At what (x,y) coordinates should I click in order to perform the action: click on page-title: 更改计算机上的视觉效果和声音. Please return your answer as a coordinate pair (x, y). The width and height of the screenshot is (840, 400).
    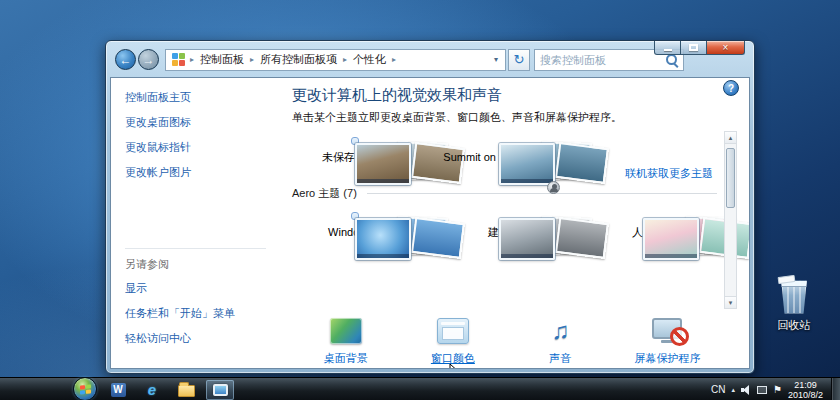
    Looking at the image, I should click on (514, 96).